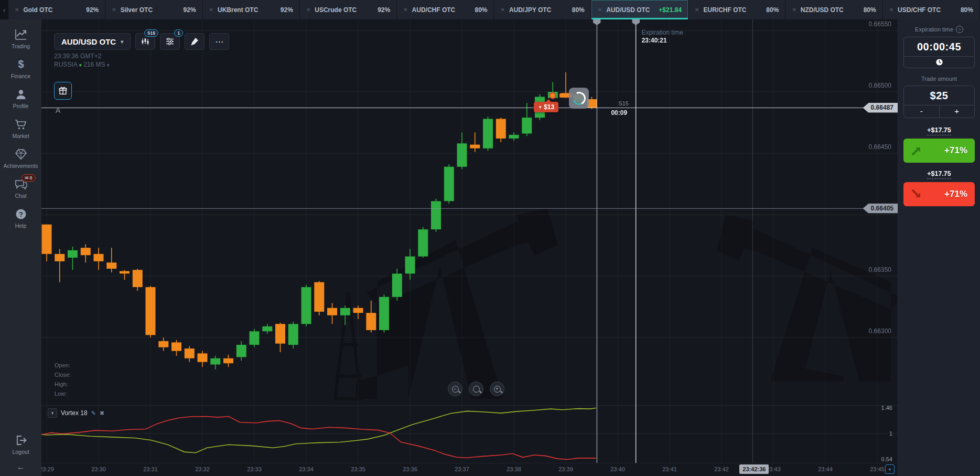 This screenshot has height=476, width=980. What do you see at coordinates (238, 10) in the screenshot?
I see `tab-asset-name: UKBrent OTC` at bounding box center [238, 10].